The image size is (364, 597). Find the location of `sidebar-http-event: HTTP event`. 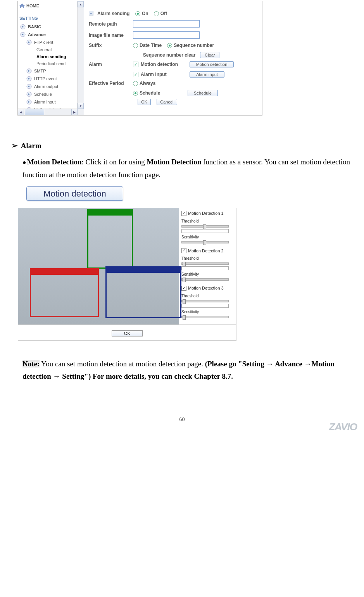

sidebar-http-event: HTTP event is located at coordinates (51, 79).